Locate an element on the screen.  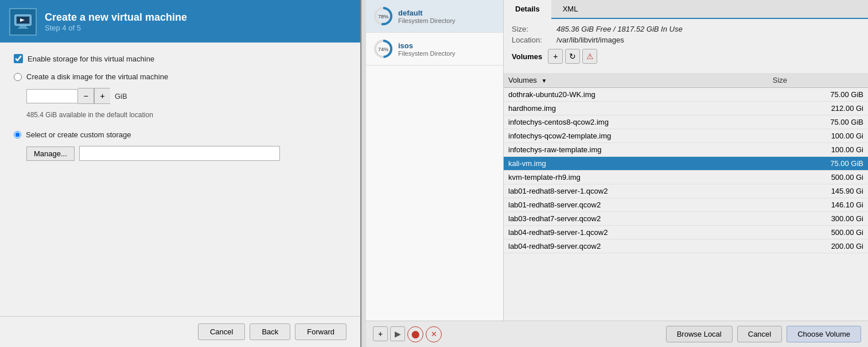
pool-usage-chart: 74% is located at coordinates (383, 49).